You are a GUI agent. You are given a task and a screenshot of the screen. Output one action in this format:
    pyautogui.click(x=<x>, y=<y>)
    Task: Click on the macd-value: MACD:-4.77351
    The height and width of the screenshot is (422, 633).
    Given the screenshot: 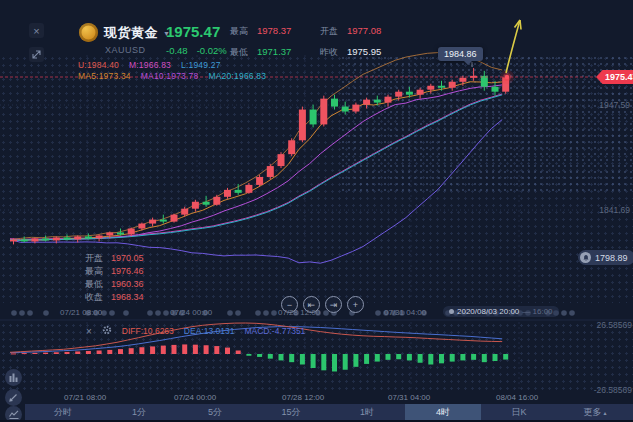 What is the action you would take?
    pyautogui.click(x=274, y=331)
    